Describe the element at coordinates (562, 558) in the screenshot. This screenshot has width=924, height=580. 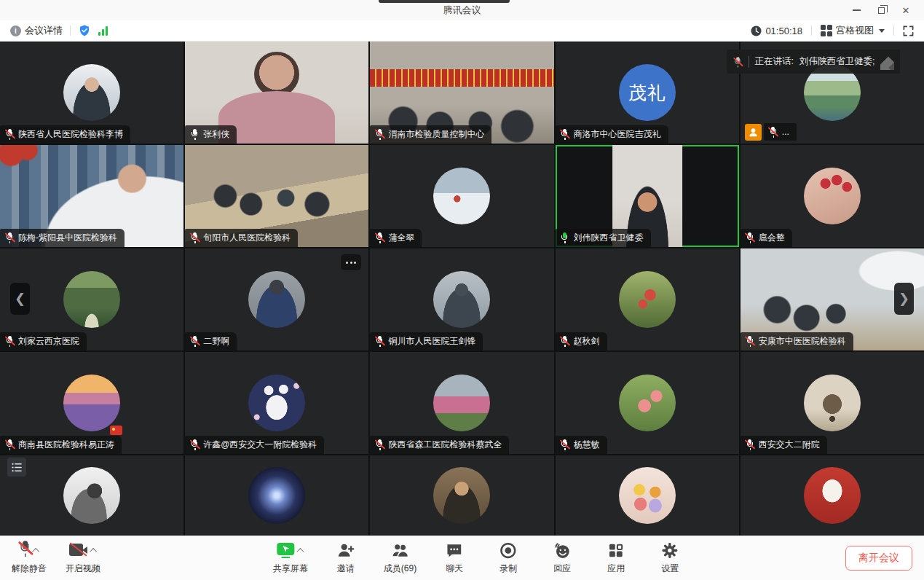
I see `reactions-button: 回应` at that location.